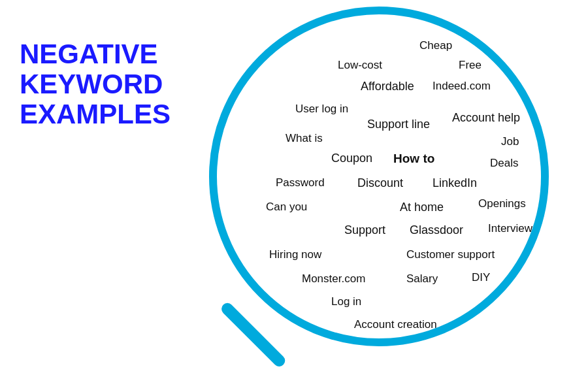 The height and width of the screenshot is (392, 588). Describe the element at coordinates (422, 279) in the screenshot. I see `keyword-25: Salary` at that location.